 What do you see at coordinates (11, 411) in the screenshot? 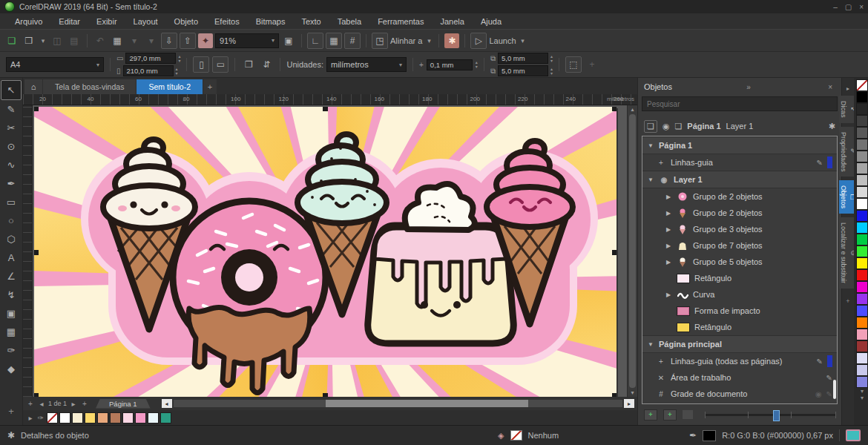
I see `customize-toolbox-button: +` at bounding box center [11, 411].